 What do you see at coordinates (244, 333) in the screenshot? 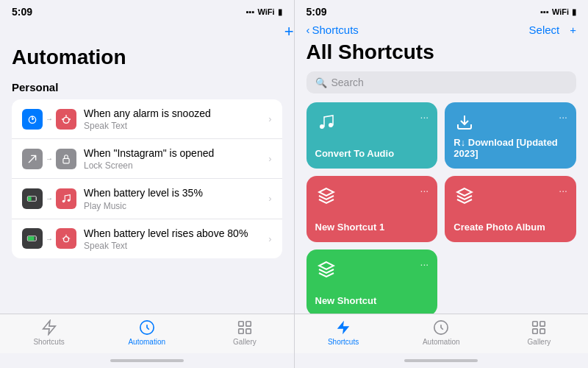
I see `tab-gallery-left: Gallery` at bounding box center [244, 333].